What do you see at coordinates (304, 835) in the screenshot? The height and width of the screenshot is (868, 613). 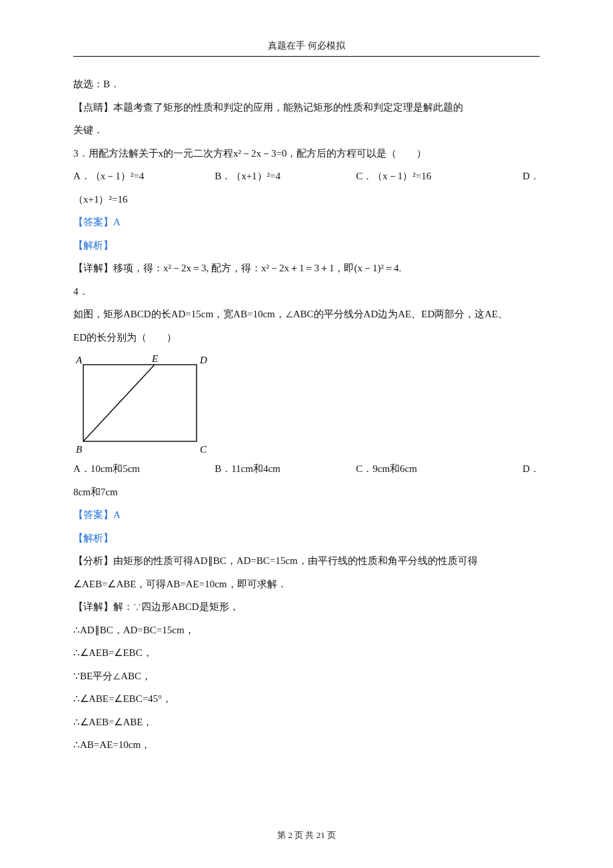 I see `footer-mid: 页 共` at bounding box center [304, 835].